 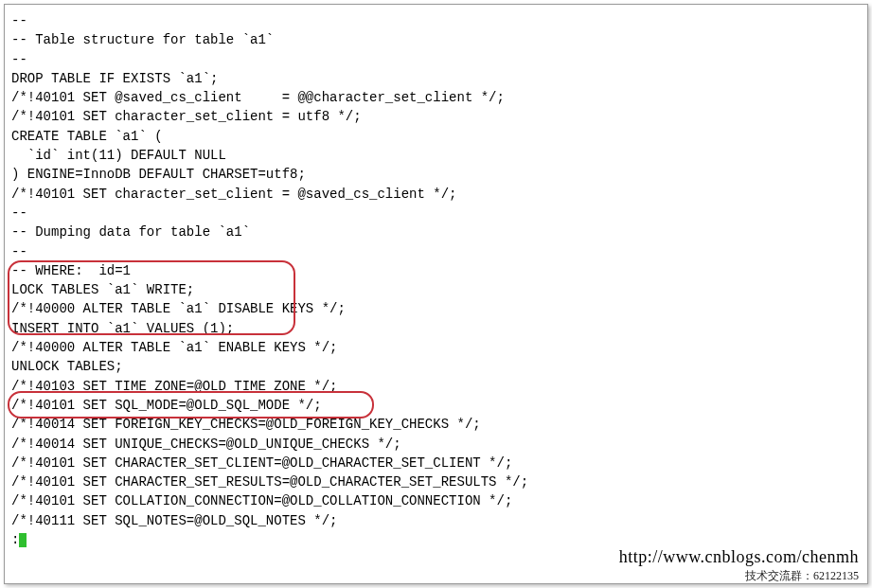 What do you see at coordinates (436, 329) in the screenshot?
I see `code-line: INSERT INTO `a1` VALUES (1);` at bounding box center [436, 329].